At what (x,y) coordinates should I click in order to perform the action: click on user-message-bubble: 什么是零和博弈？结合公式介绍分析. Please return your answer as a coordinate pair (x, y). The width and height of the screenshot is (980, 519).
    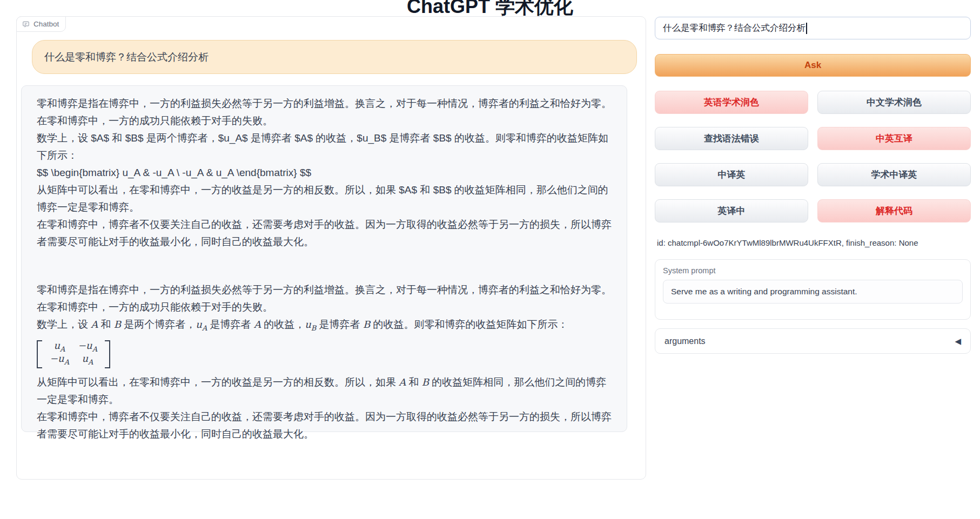
    Looking at the image, I should click on (334, 57).